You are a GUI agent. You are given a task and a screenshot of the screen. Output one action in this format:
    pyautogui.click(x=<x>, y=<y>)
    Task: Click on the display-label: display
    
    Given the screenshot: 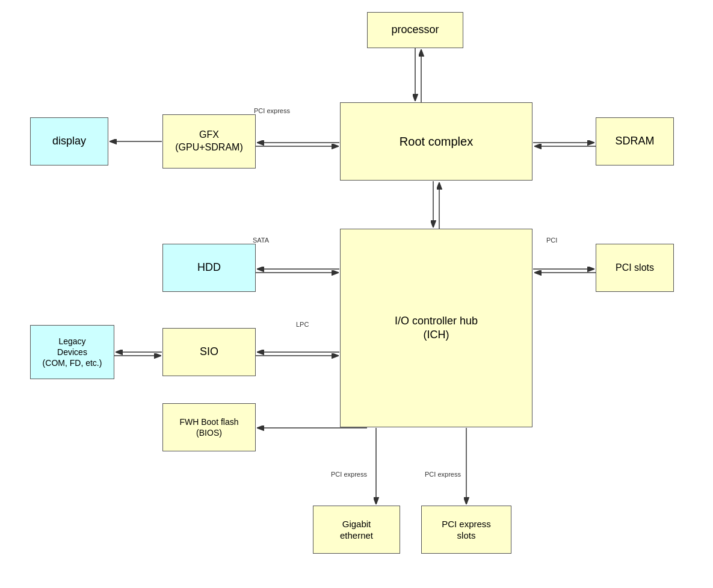 What is the action you would take?
    pyautogui.click(x=69, y=141)
    